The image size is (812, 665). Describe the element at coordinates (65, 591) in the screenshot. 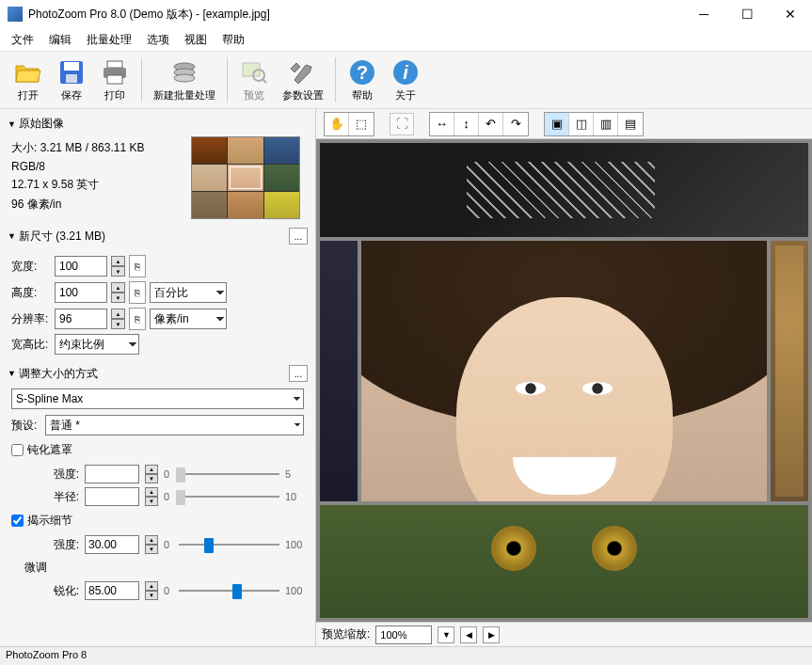

I see `sharpen-label: 锐化:` at that location.